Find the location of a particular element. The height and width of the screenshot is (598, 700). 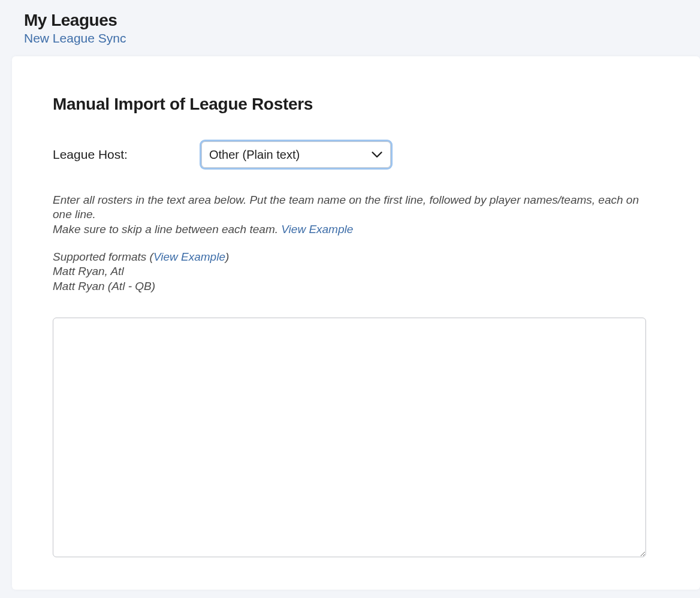

league-host-row: League Host: Other (Plain text) is located at coordinates (356, 155).